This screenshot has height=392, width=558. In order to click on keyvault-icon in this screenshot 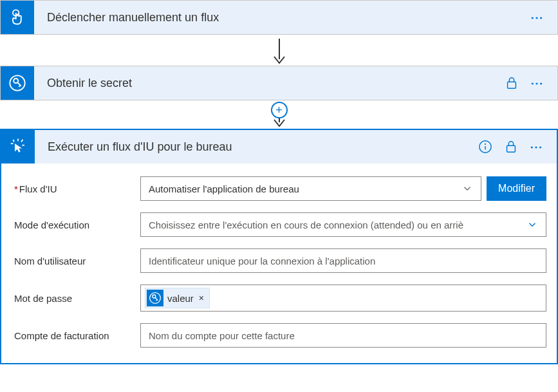, I will do `click(17, 83)`.